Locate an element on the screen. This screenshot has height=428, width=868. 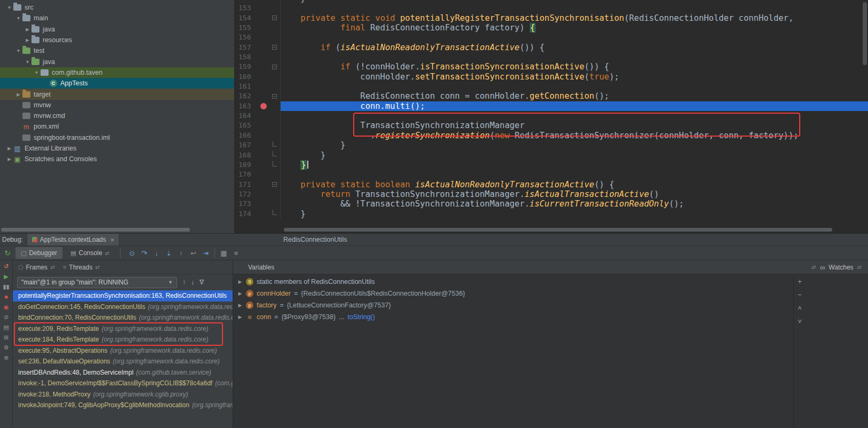
code-text: .registerSynchronization(new RedisTransa… is located at coordinates (574, 136).